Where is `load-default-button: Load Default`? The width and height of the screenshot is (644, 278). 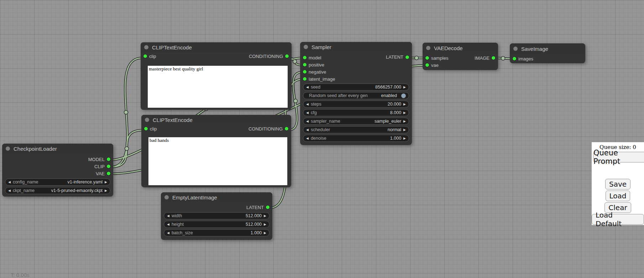
load-default-button: Load Default is located at coordinates (618, 219).